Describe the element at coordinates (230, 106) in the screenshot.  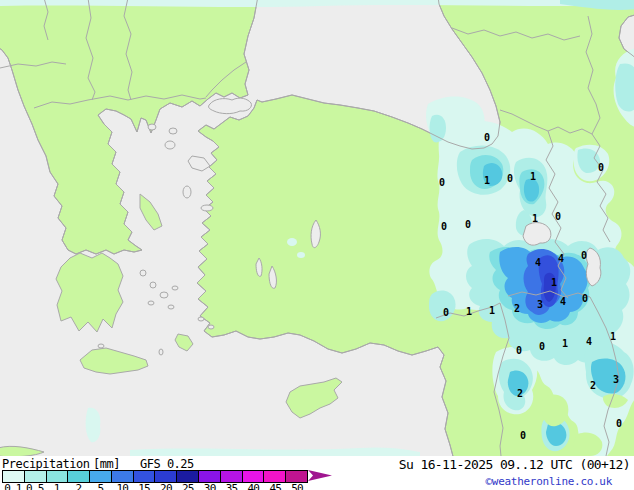
I see `marmara-sea` at that location.